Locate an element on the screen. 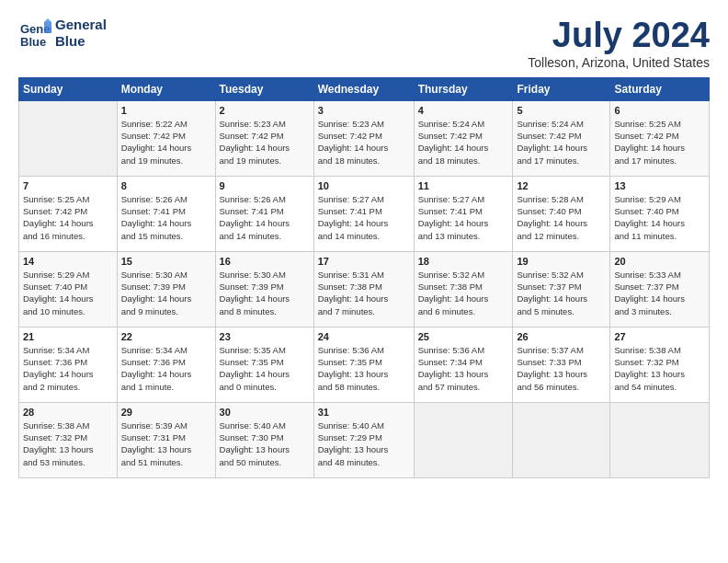  week-row-4: 21Sunrise: 5:34 AMSunset: 7:36 PMDayligh… is located at coordinates (364, 364).